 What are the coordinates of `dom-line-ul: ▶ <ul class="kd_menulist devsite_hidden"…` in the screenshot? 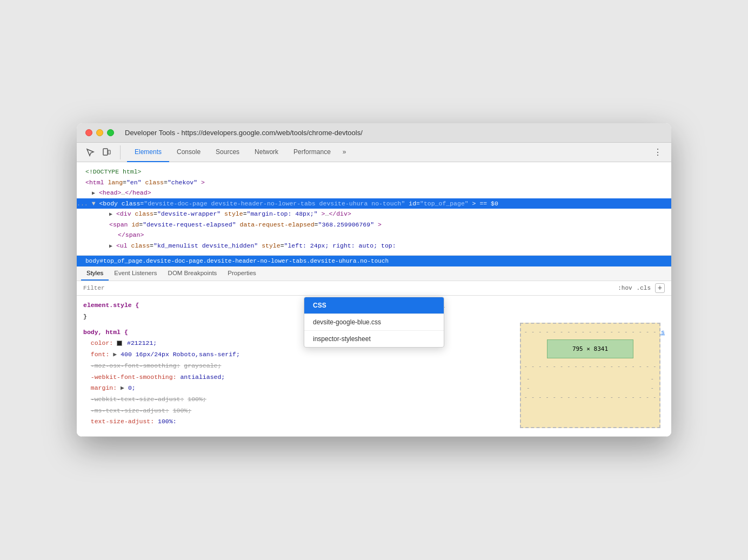 It's located at (374, 246).